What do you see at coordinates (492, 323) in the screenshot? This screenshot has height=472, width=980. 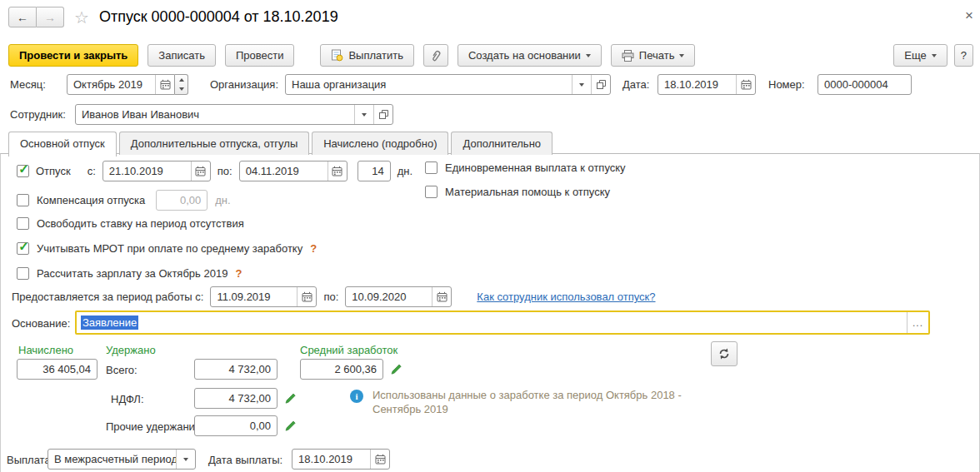 I see `basis-value: Заявление` at bounding box center [492, 323].